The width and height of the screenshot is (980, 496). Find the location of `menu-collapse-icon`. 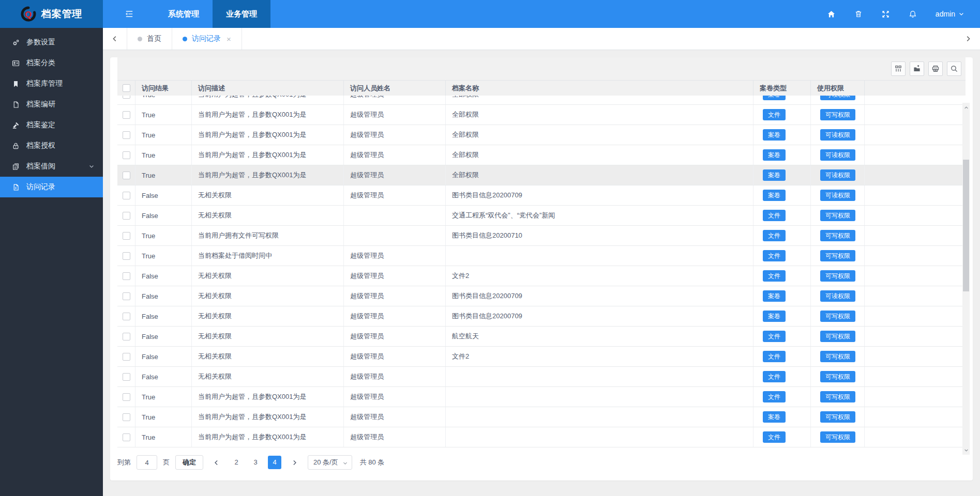

menu-collapse-icon is located at coordinates (129, 14).